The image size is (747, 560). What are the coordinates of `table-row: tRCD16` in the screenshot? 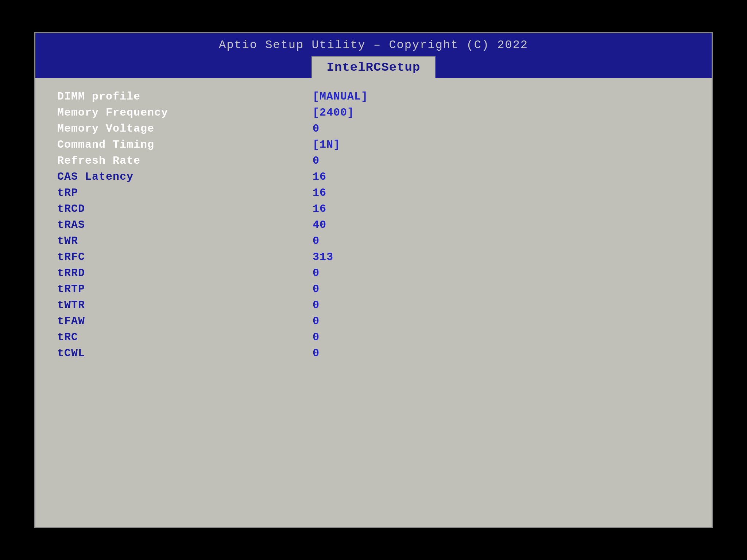 It's located at (374, 209).